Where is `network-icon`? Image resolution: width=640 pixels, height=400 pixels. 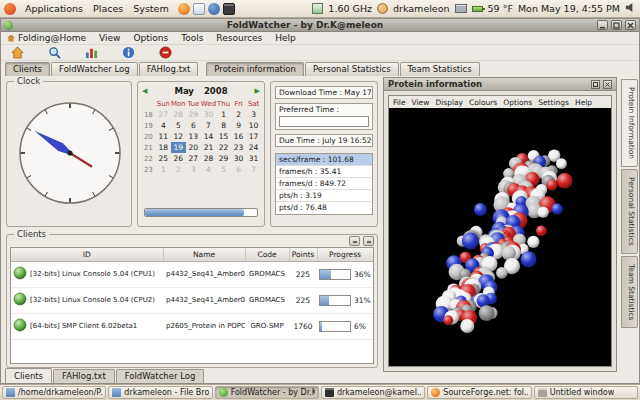 network-icon is located at coordinates (461, 8).